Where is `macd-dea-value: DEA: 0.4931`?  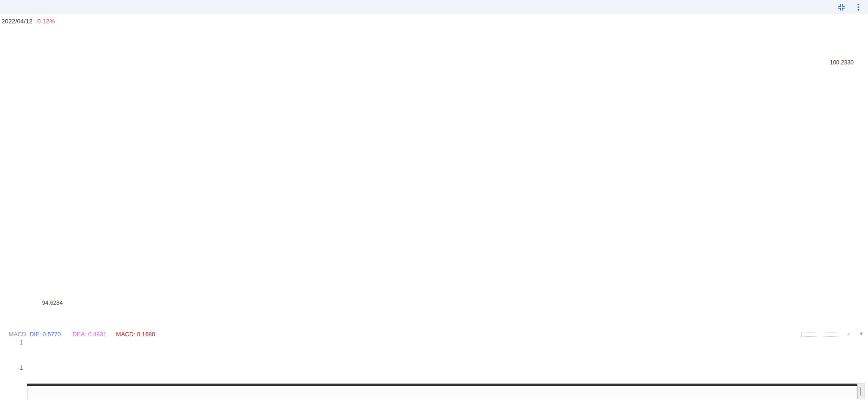 macd-dea-value: DEA: 0.4931 is located at coordinates (90, 334).